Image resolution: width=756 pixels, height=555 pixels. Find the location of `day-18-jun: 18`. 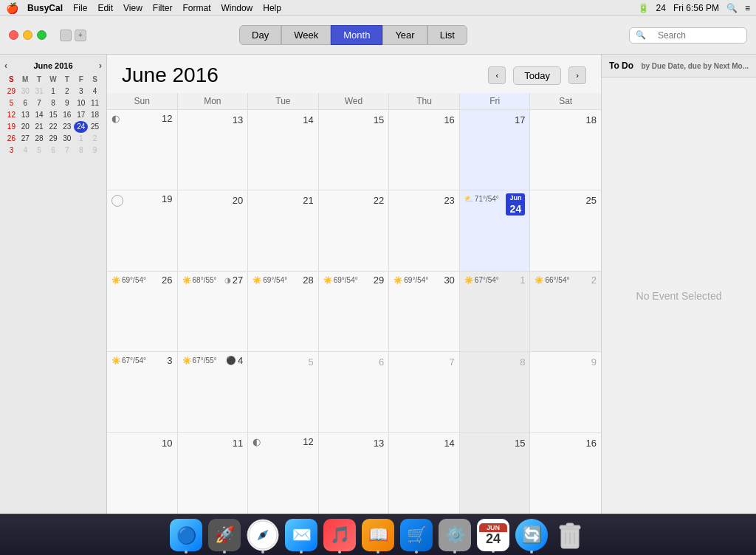

day-18-jun: 18 is located at coordinates (566, 150).